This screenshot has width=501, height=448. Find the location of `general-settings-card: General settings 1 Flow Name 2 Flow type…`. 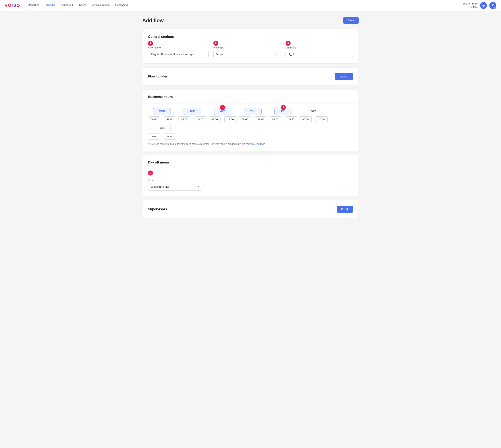

general-settings-card: General settings 1 Flow Name 2 Flow type… is located at coordinates (251, 47).